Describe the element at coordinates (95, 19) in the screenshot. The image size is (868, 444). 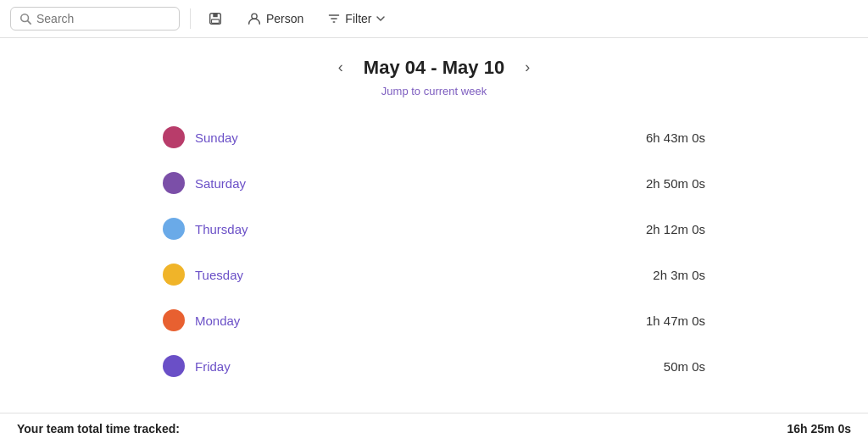
I see `search-box` at that location.